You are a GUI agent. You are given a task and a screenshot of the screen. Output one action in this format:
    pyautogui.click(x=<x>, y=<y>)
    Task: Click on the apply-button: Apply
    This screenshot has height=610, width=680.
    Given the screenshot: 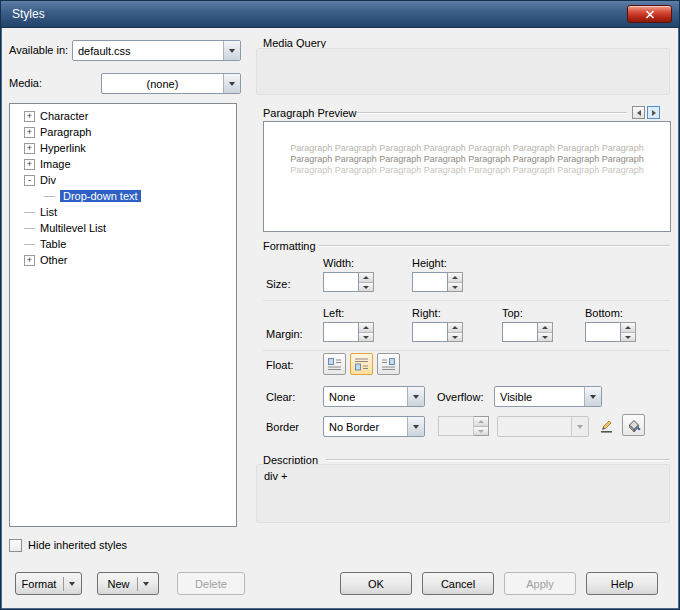 What is the action you would take?
    pyautogui.click(x=540, y=584)
    